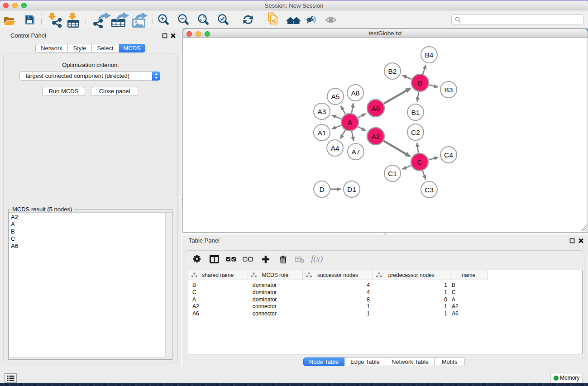  I want to click on svg-text: B4, so click(429, 55).